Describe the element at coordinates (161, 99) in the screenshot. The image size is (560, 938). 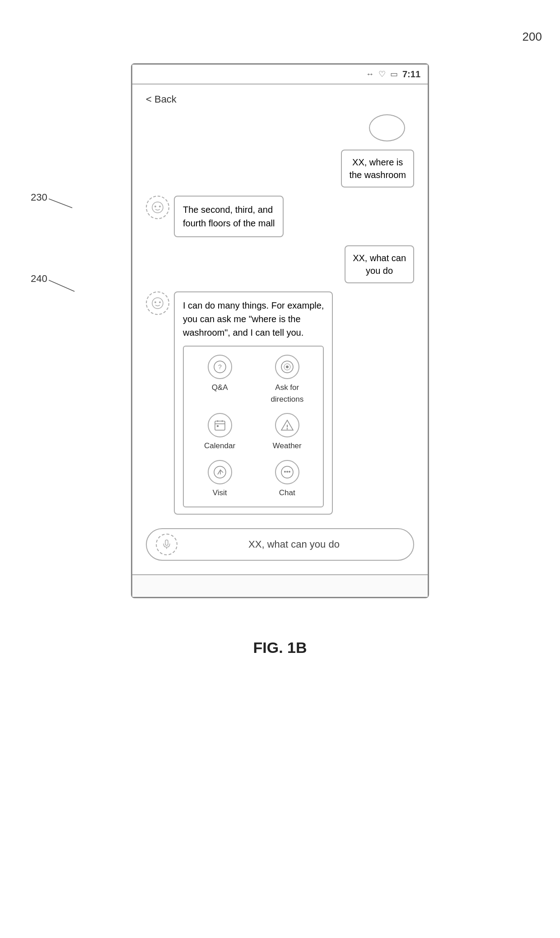
I see `back-button: < Back` at that location.